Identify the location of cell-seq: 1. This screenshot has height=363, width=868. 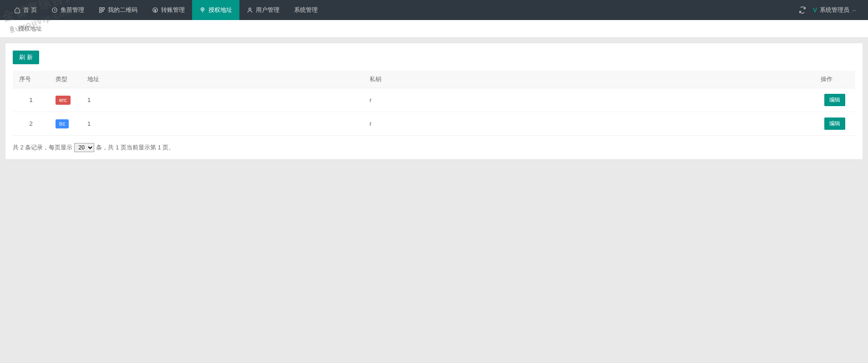
(31, 100).